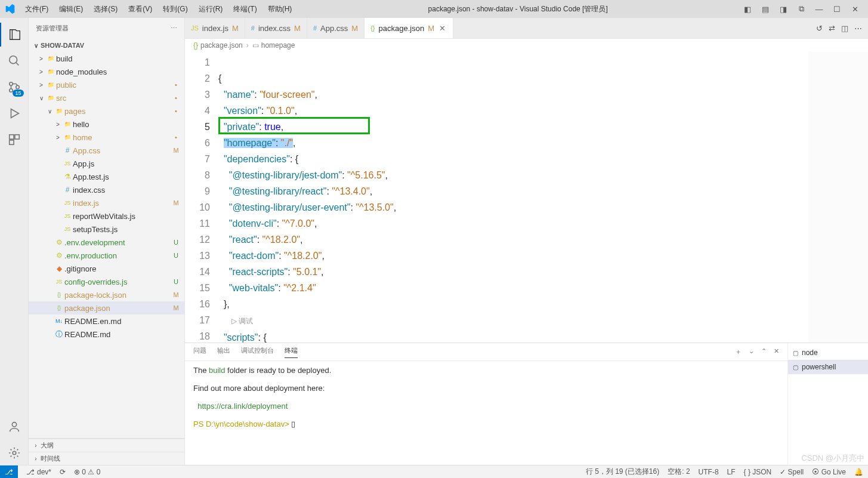 Image resolution: width=868 pixels, height=478 pixels. I want to click on tree-row: ⚙.env.productionU, so click(106, 255).